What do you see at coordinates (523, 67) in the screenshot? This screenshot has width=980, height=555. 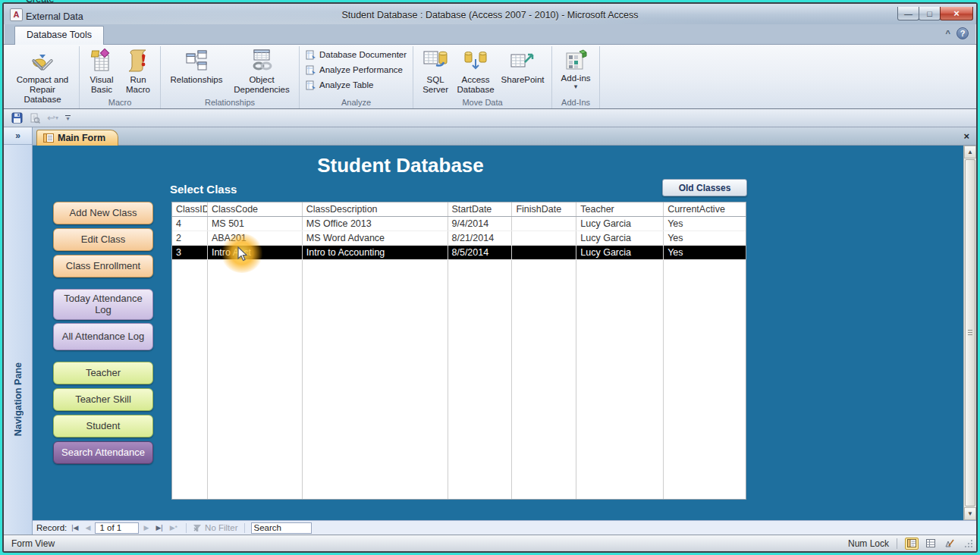 I see `sharepoint-button: SharePoint` at bounding box center [523, 67].